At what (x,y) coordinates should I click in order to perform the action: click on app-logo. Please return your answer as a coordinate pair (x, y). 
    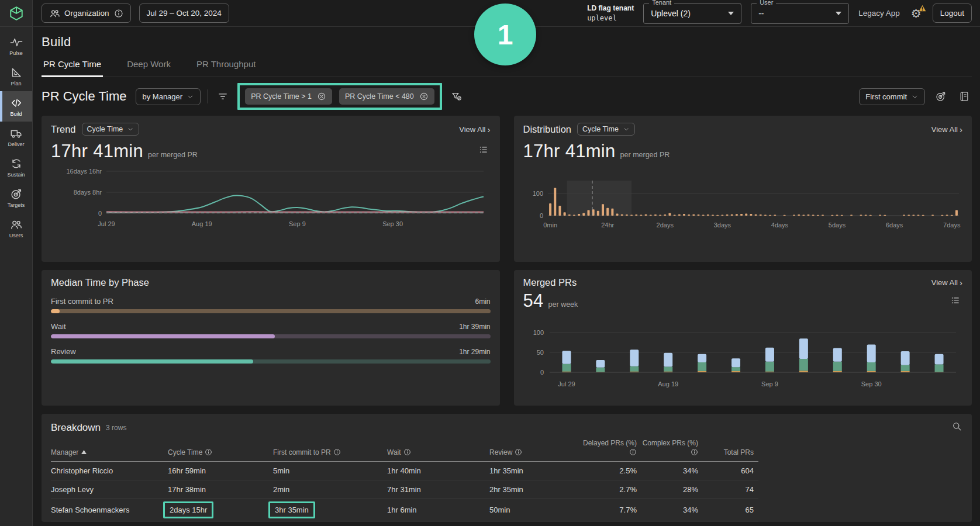
    Looking at the image, I should click on (16, 13).